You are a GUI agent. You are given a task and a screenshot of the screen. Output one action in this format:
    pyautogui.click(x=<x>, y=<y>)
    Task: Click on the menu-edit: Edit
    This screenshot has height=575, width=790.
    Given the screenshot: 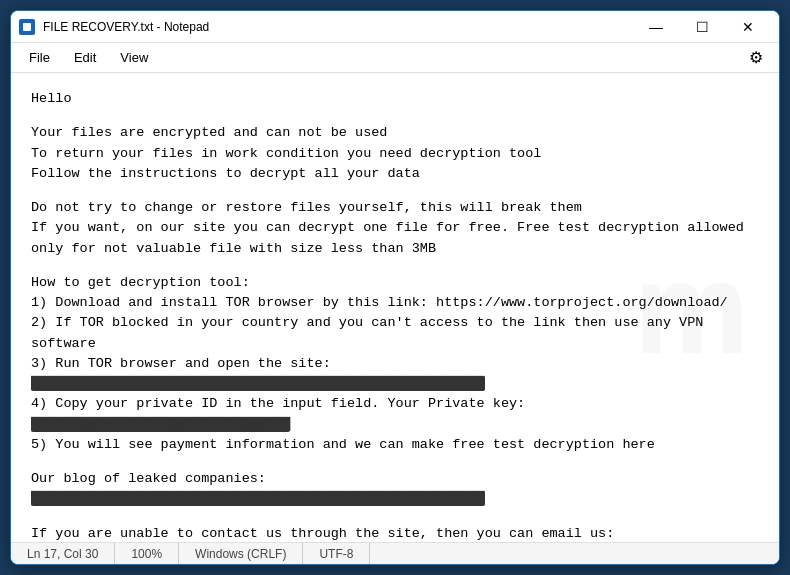 What is the action you would take?
    pyautogui.click(x=85, y=58)
    